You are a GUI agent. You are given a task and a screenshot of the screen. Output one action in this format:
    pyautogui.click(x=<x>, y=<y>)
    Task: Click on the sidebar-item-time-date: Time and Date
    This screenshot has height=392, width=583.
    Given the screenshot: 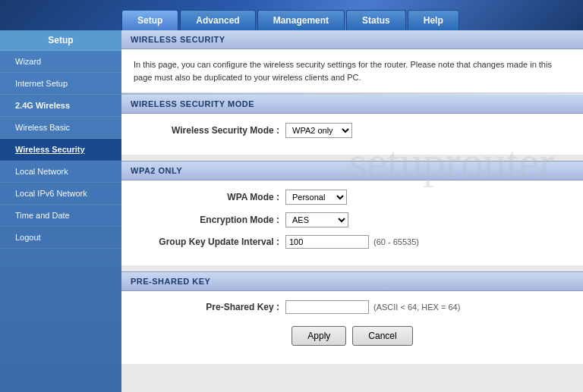 What is the action you would take?
    pyautogui.click(x=61, y=215)
    